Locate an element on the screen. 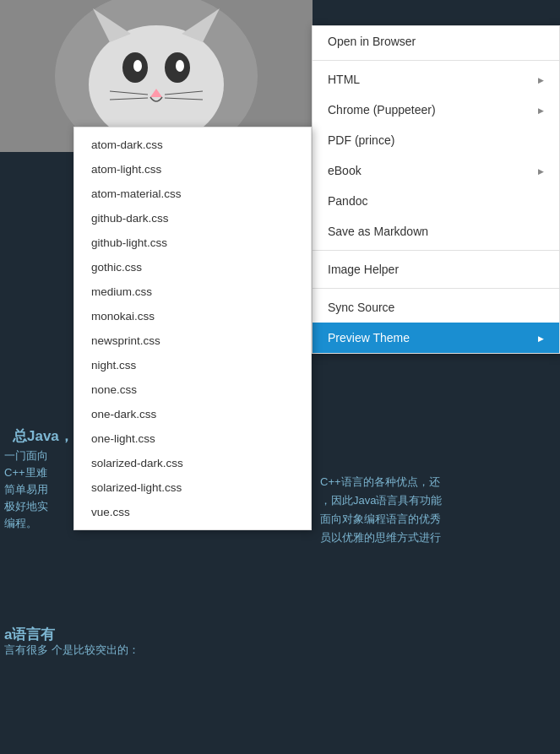 The image size is (560, 754). right-content: C++语言的各种优点，还 ，因此Java语言具有功能 面向对象编程语言的优秀 员… is located at coordinates (436, 510).